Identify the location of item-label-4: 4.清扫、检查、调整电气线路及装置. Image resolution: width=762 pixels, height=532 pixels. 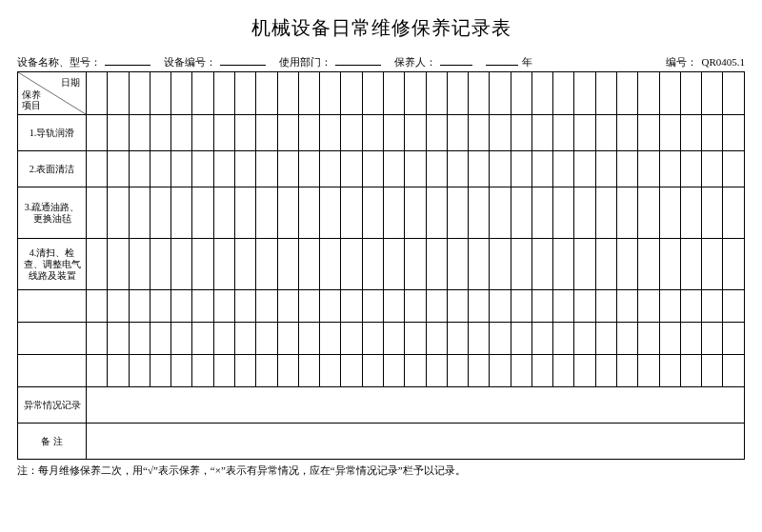
(52, 265).